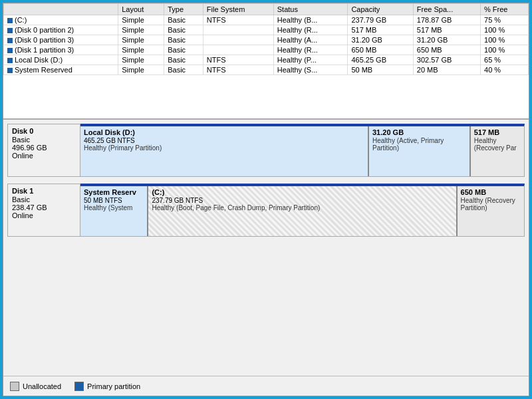 The width and height of the screenshot is (532, 399). I want to click on cell-capacity: 517 MB, so click(380, 31).